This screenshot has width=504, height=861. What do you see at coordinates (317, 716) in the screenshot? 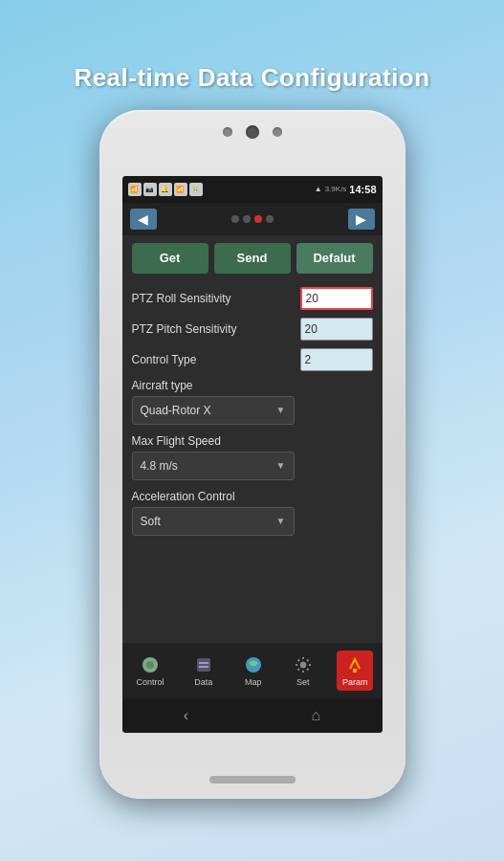
I see `home-button: ⌂` at bounding box center [317, 716].